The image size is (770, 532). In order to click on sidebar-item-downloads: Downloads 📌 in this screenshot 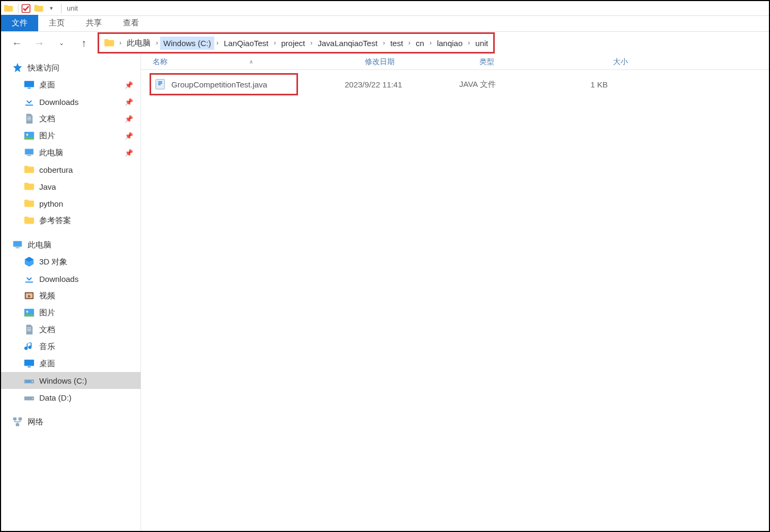, I will do `click(71, 102)`.